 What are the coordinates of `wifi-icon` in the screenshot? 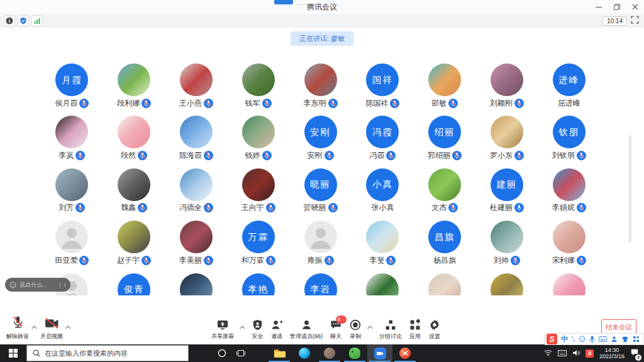 It's located at (548, 353).